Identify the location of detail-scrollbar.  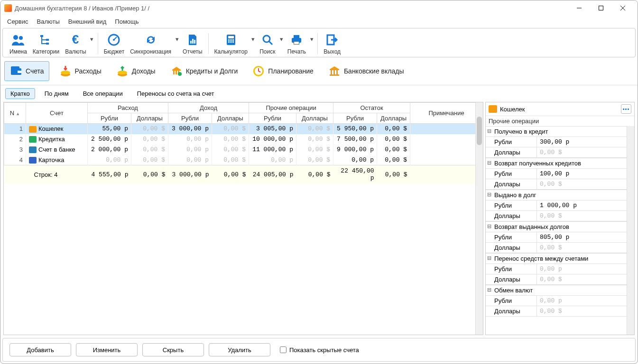
(630, 230).